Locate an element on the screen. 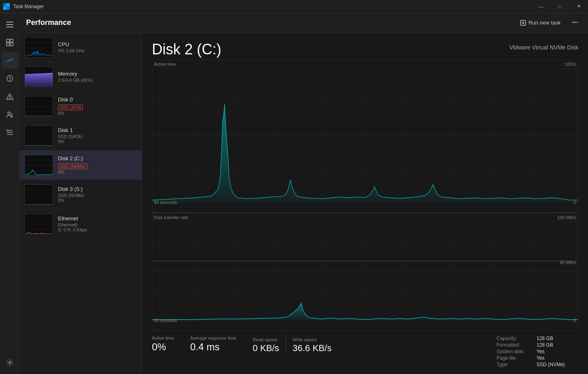  ethernet-thumbnail is located at coordinates (39, 224).